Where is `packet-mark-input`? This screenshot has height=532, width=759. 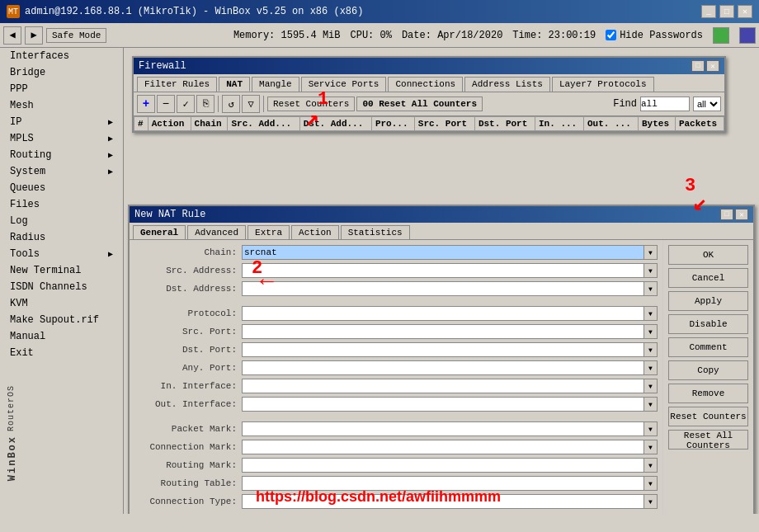 packet-mark-input is located at coordinates (443, 429).